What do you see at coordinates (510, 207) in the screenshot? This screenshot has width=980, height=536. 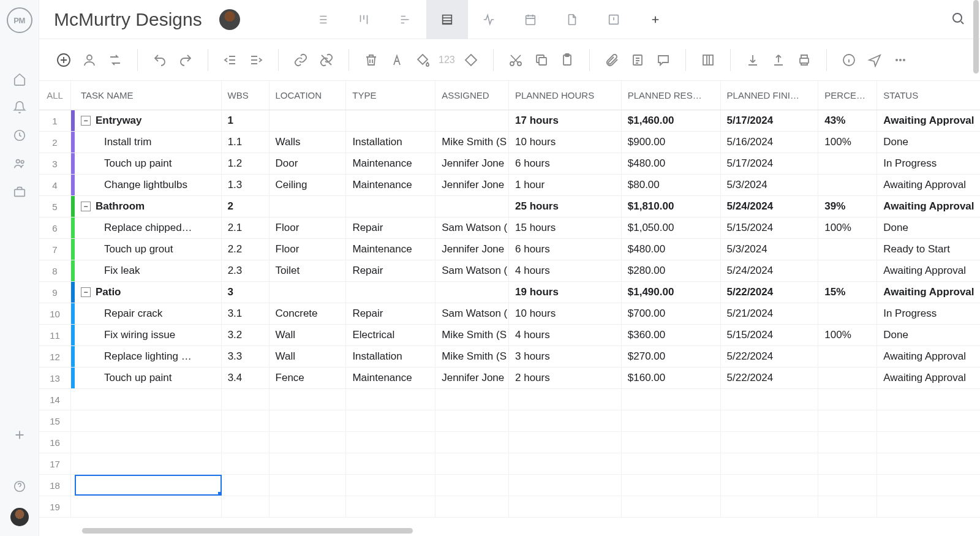 I see `table-row: 5−Bathroom225 hours$1,810.005/24/202439%…` at bounding box center [510, 207].